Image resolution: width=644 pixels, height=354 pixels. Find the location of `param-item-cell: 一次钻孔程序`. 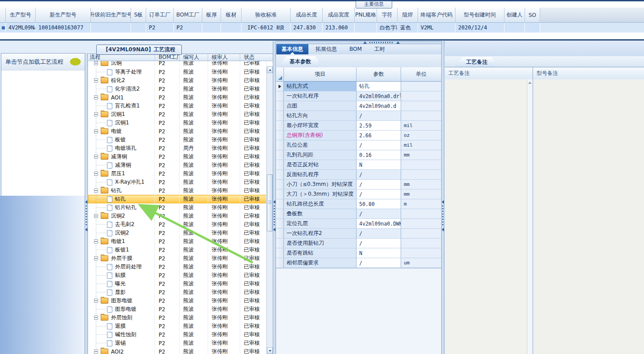

param-item-cell: 一次钻孔程序 is located at coordinates (320, 96).